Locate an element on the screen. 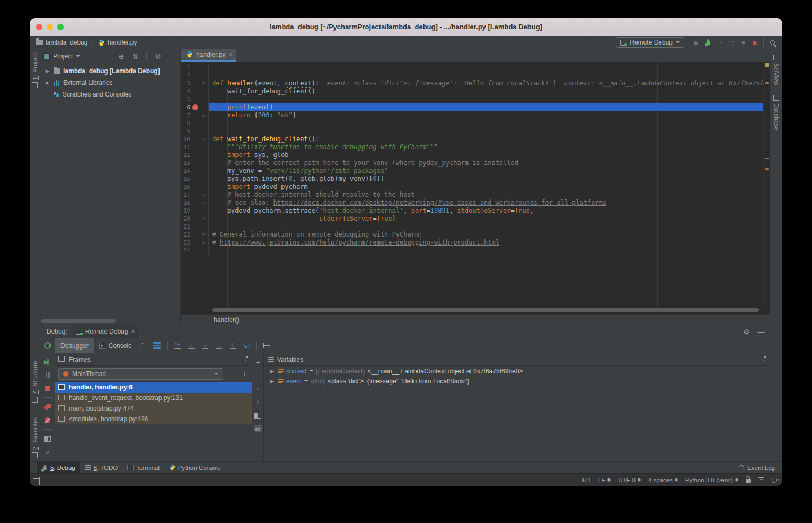  pin-frames-icon: → is located at coordinates (244, 360).